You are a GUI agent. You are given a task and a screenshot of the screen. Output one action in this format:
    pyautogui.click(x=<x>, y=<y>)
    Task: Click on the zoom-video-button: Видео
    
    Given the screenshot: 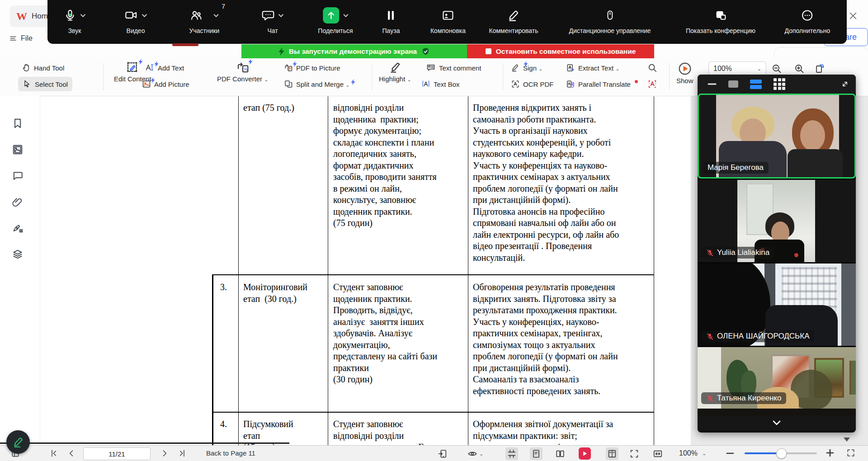 What is the action you would take?
    pyautogui.click(x=136, y=19)
    